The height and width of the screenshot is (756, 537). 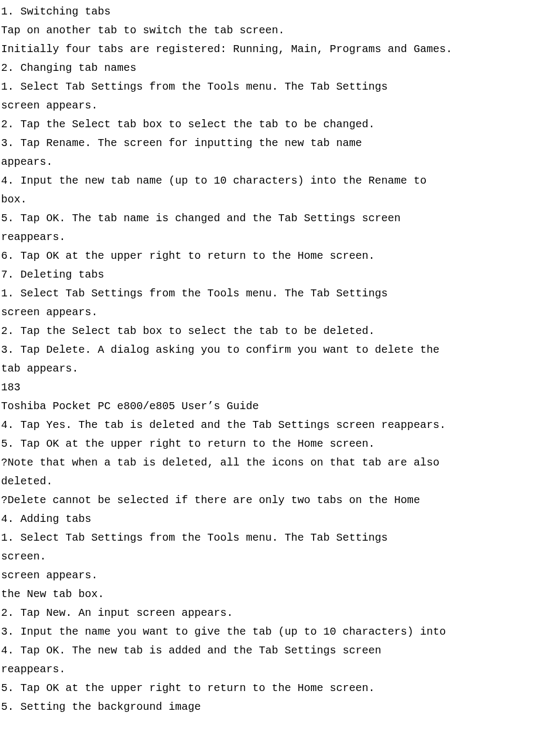 What do you see at coordinates (268, 200) in the screenshot?
I see `text-line: box.` at bounding box center [268, 200].